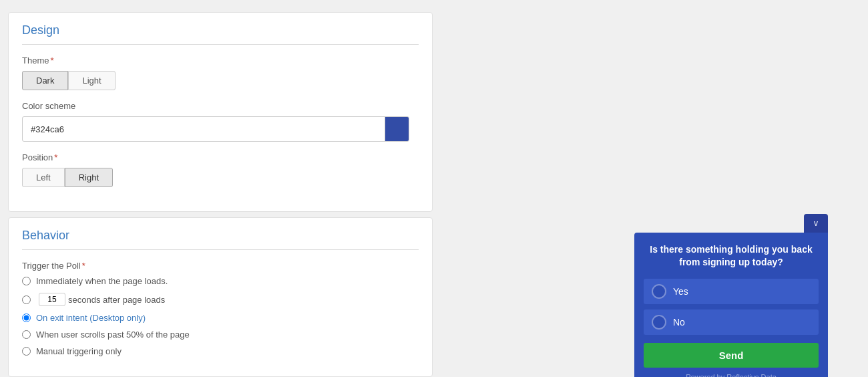 Image resolution: width=868 pixels, height=377 pixels. What do you see at coordinates (397, 129) in the screenshot?
I see `color-swatch` at bounding box center [397, 129].